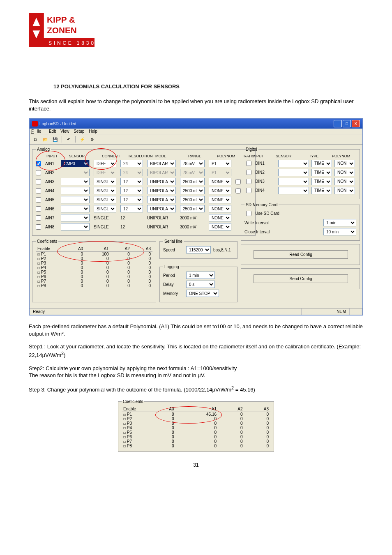 The image size is (392, 555). I want to click on gear-icon: ⚙, so click(92, 139).